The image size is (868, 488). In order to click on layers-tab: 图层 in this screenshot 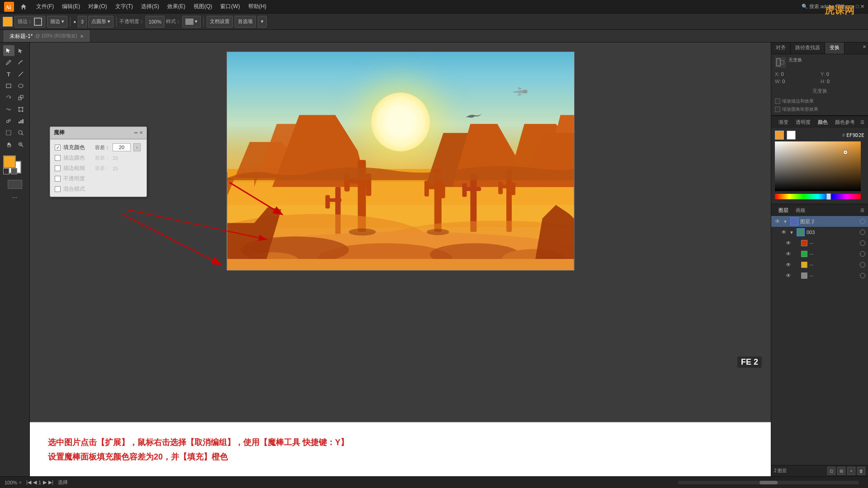, I will do `click(783, 211)`.